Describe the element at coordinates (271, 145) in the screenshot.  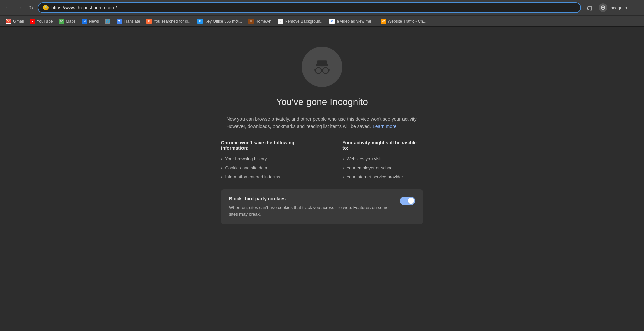
I see `col1-heading: Chrome won't save the following informat…` at that location.